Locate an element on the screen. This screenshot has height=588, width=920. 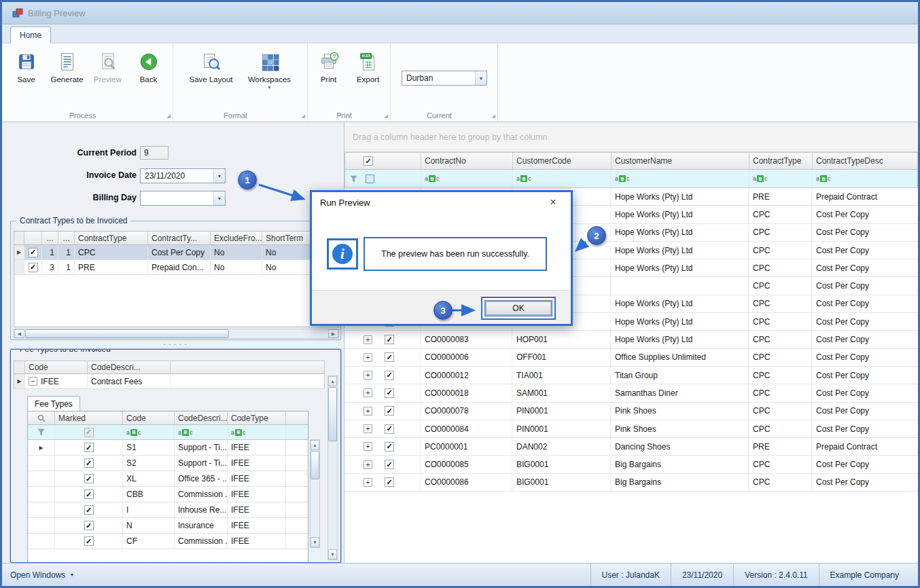
open-windows-button: Open Windows ▼ is located at coordinates (42, 575).